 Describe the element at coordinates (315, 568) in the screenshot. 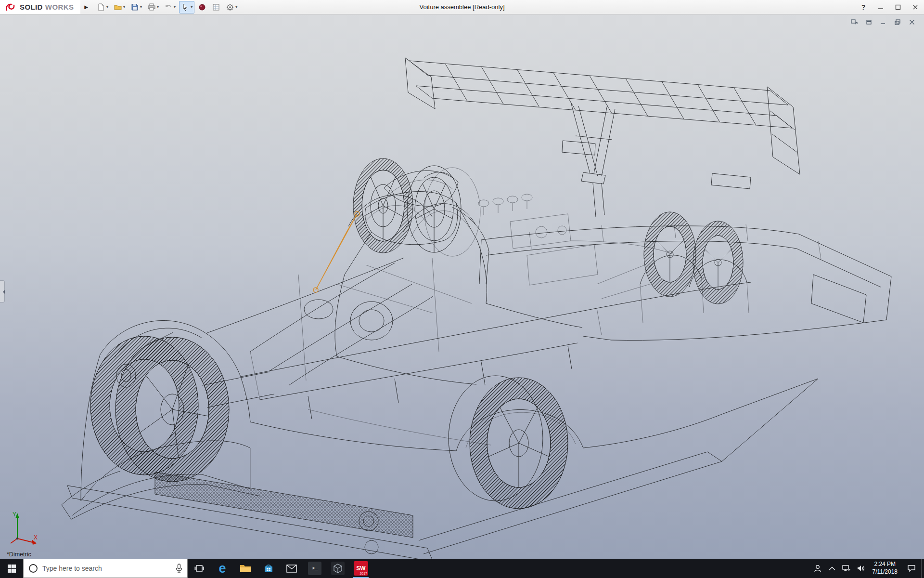

I see `console-icon: >_` at that location.